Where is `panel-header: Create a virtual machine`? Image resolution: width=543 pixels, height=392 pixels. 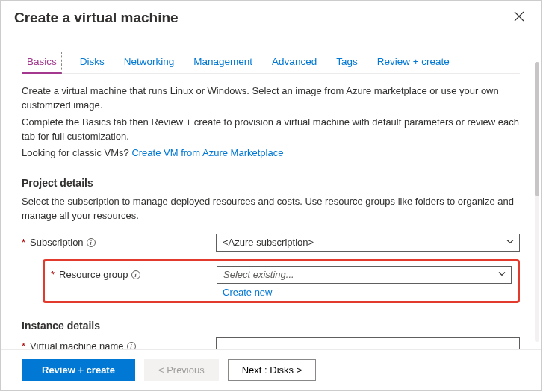
panel-header: Create a virtual machine is located at coordinates (270, 16).